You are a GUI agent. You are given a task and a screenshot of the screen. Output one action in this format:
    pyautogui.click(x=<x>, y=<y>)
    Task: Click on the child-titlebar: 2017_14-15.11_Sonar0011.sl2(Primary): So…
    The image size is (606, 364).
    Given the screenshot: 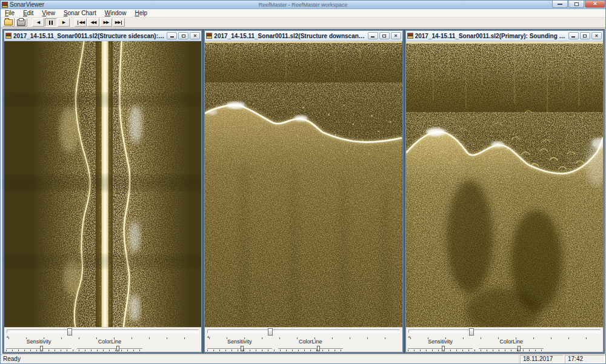 What is the action you would take?
    pyautogui.click(x=504, y=36)
    